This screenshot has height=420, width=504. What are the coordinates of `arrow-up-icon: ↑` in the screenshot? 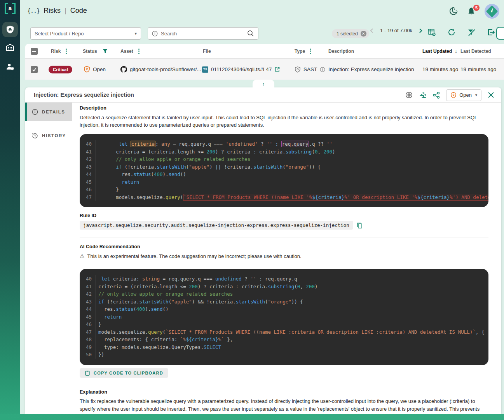 It's located at (263, 84).